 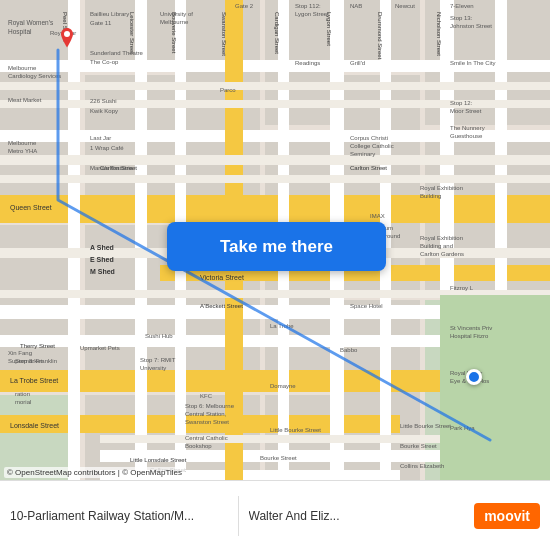 I want to click on svg-text: Royal Exhibition, so click(x=442, y=188).